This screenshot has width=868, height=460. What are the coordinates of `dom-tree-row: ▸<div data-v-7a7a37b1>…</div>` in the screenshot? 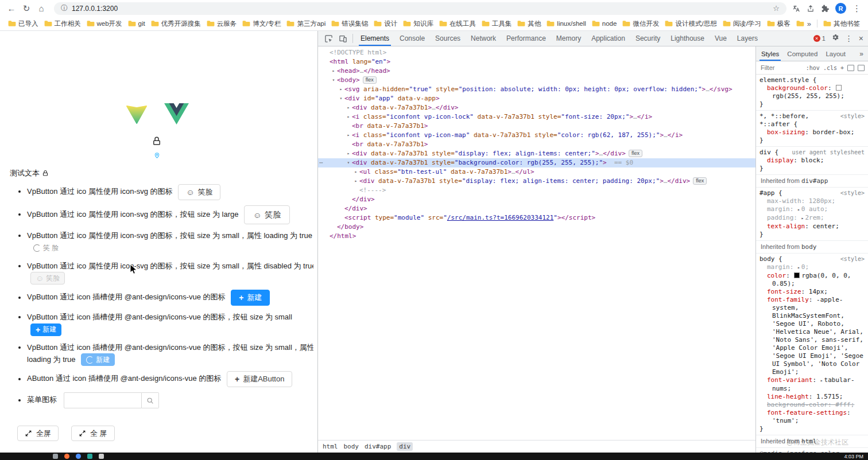 It's located at (537, 108).